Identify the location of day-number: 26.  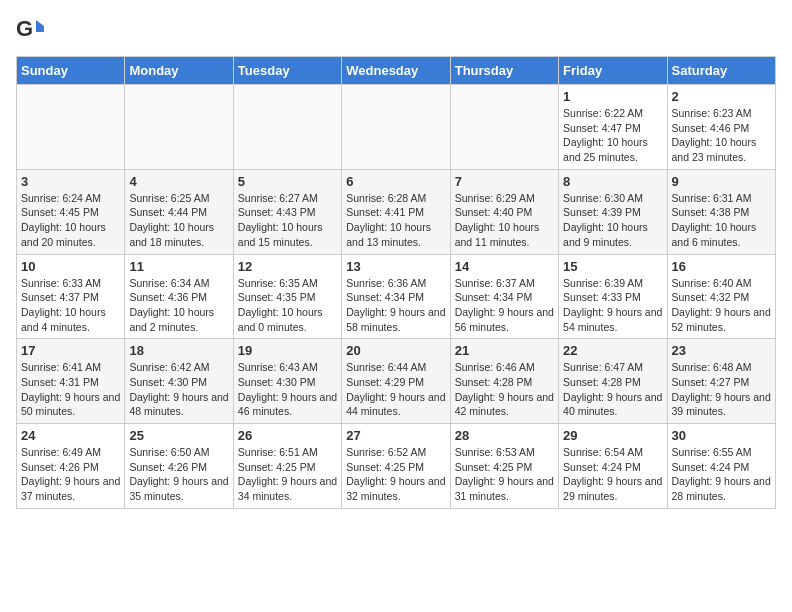
(288, 436).